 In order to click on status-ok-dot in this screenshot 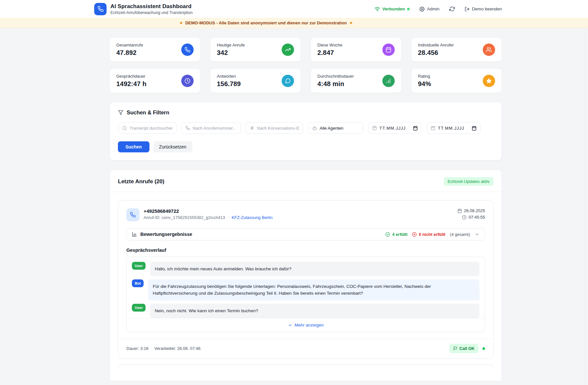, I will do `click(484, 349)`.